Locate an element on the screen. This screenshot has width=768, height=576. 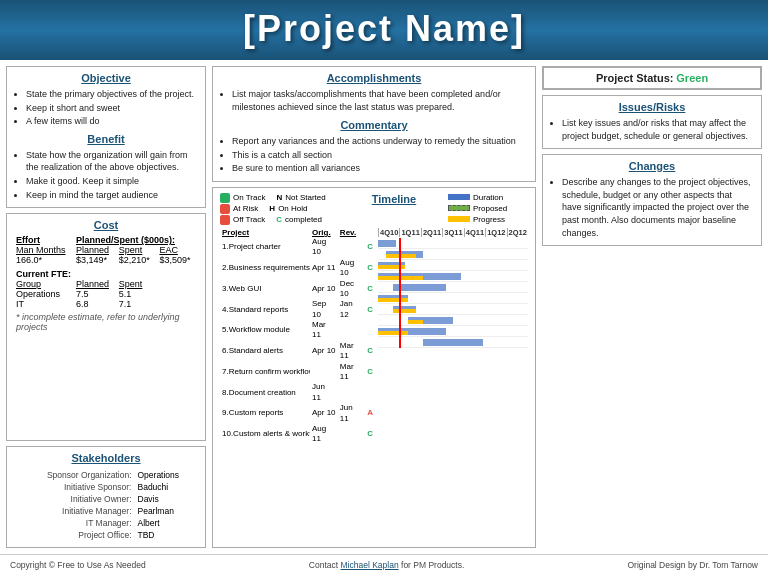
sh-label-0: Sponsor Organization: is located at coordinates (75, 475).